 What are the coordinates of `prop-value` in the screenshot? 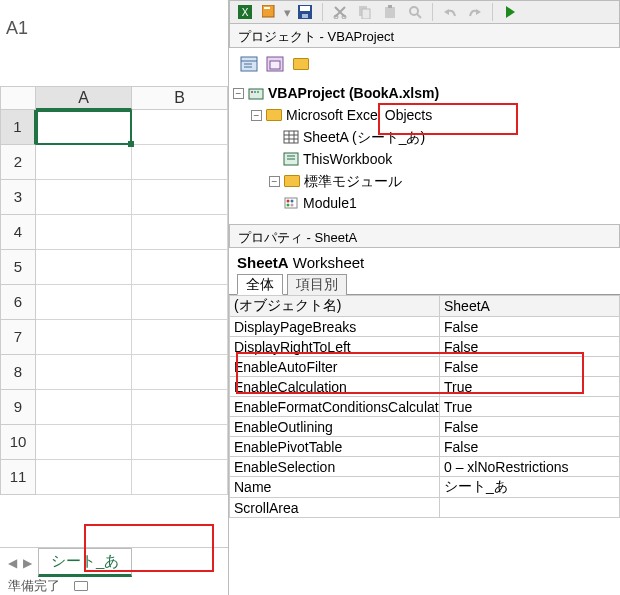 It's located at (530, 508).